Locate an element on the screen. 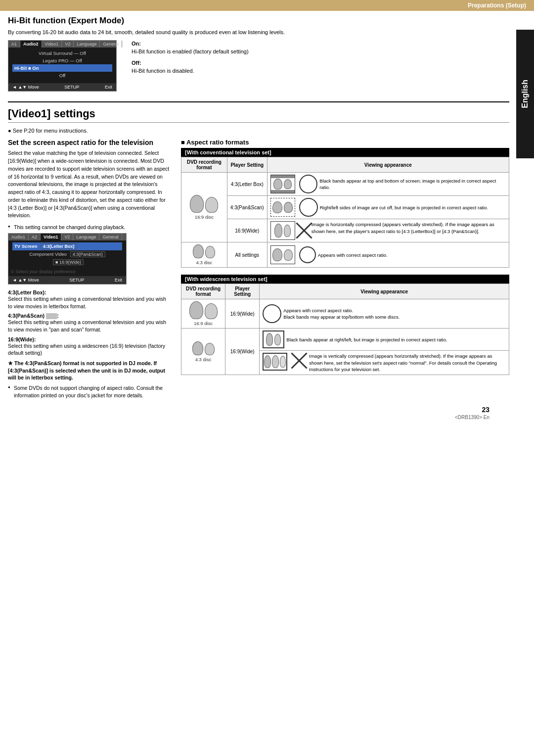 This screenshot has width=534, height=756. menu-row-169wide: ■ 16:9(Wide) is located at coordinates (67, 262).